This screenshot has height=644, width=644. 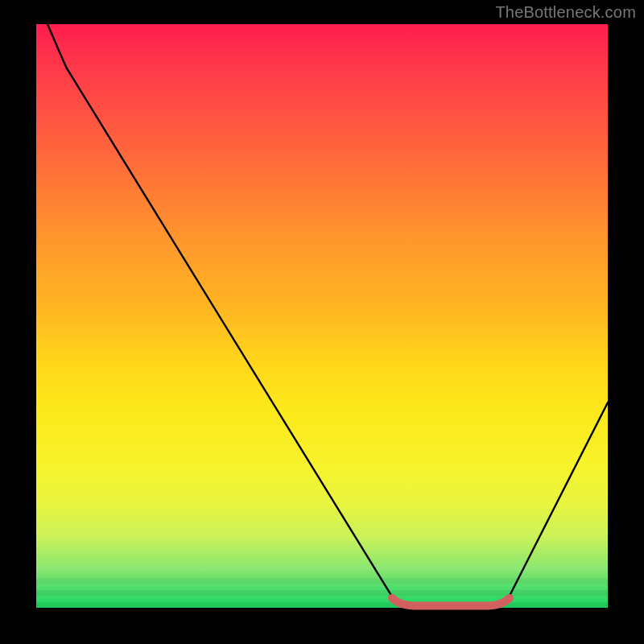 What do you see at coordinates (565, 13) in the screenshot?
I see `watermark-text: TheBottleneck.com` at bounding box center [565, 13].